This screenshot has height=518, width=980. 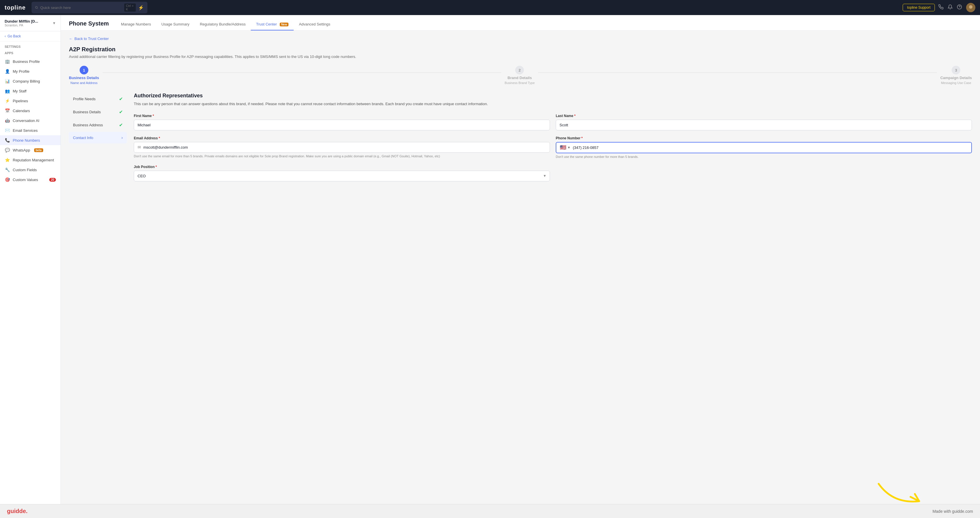 What do you see at coordinates (84, 70) in the screenshot?
I see `step-1-circle: 1` at bounding box center [84, 70].